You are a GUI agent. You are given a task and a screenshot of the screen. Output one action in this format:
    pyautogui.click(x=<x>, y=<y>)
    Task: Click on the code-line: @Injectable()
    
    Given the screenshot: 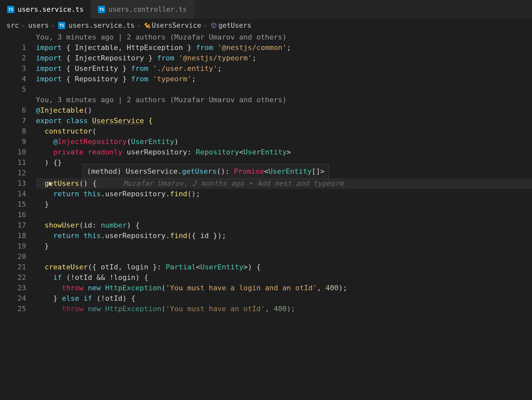 What is the action you would take?
    pyautogui.click(x=284, y=110)
    